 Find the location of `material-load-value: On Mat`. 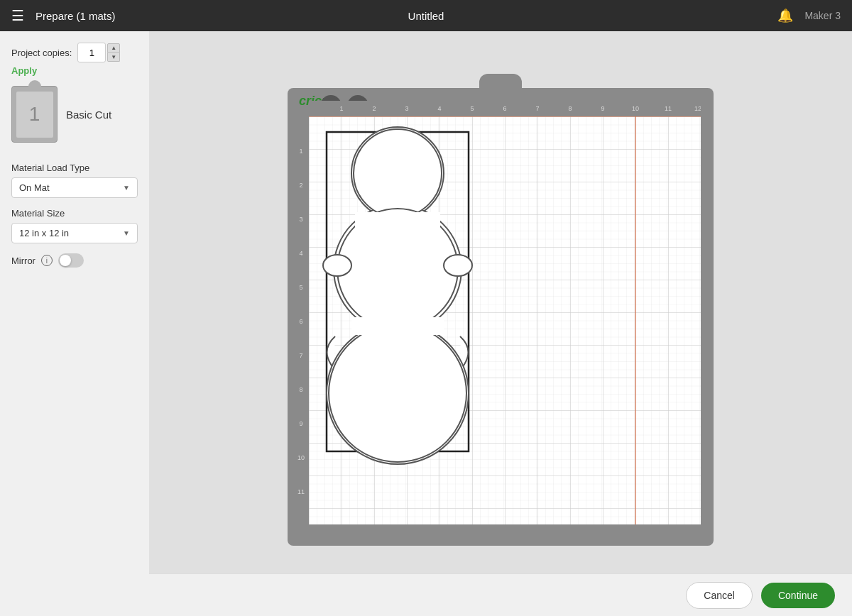

material-load-value: On Mat is located at coordinates (34, 187).